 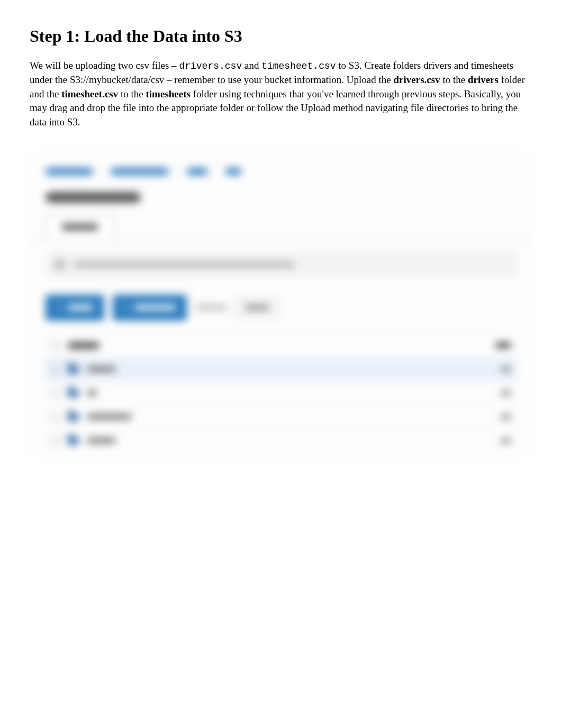 I want to click on action-text, so click(x=211, y=307).